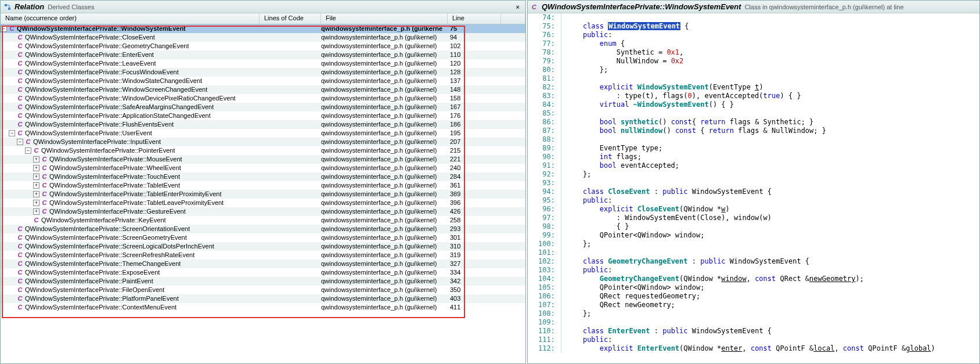 The height and width of the screenshot is (364, 980). What do you see at coordinates (754, 201) in the screenshot?
I see `code-line: 95: public:` at bounding box center [754, 201].